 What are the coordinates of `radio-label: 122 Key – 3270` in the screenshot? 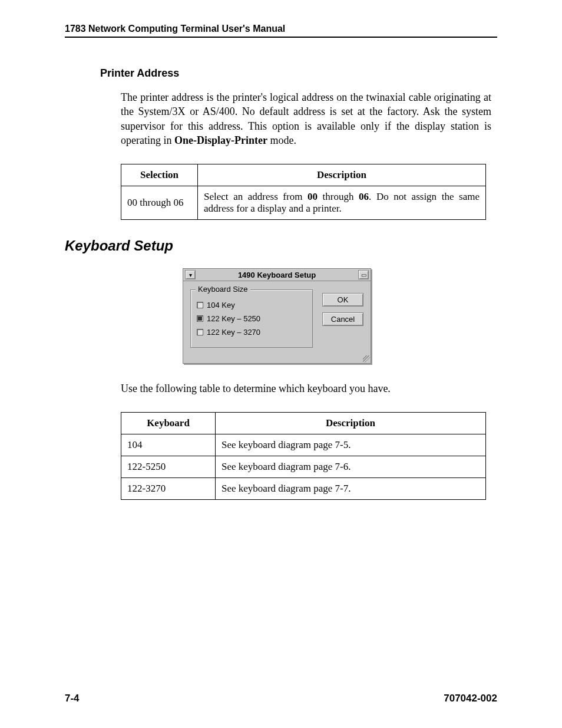 It's located at (233, 332).